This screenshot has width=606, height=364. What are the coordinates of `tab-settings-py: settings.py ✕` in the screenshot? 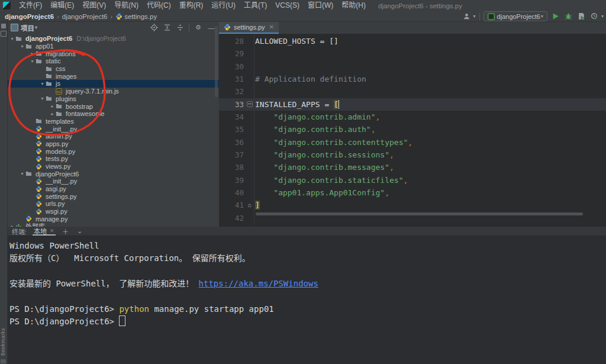 It's located at (249, 27).